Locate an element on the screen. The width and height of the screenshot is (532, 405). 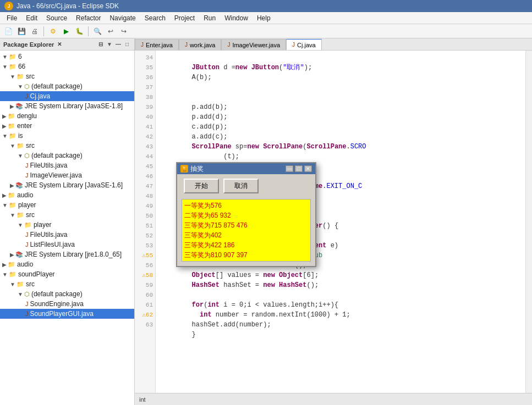
dialog-maximize-button: □ is located at coordinates (299, 169).